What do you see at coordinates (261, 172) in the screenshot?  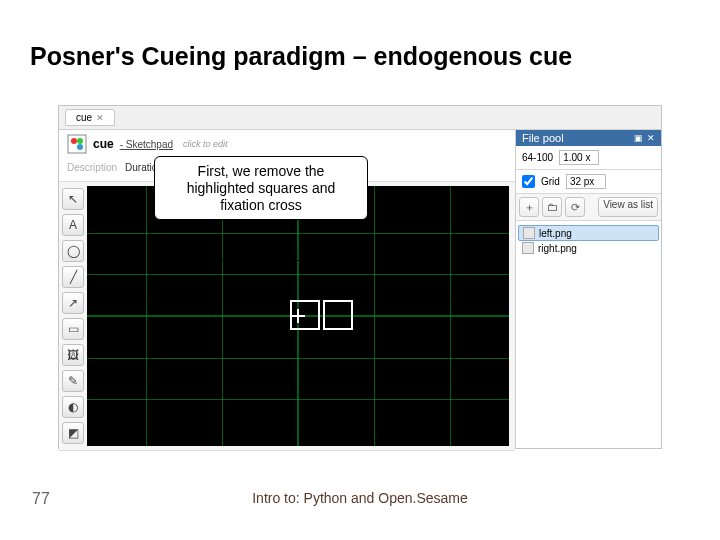 I see `callout-line: First, we remove the` at bounding box center [261, 172].